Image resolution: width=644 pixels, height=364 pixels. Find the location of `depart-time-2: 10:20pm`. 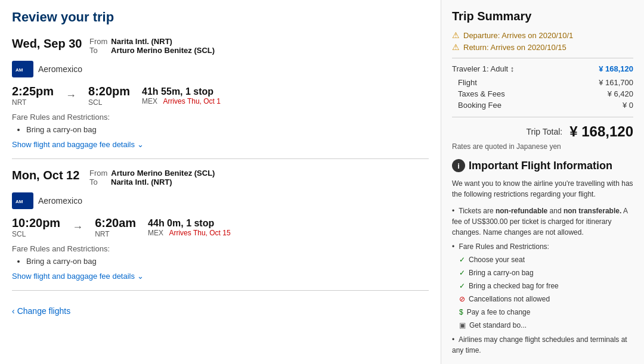

depart-time-2: 10:20pm is located at coordinates (36, 223).